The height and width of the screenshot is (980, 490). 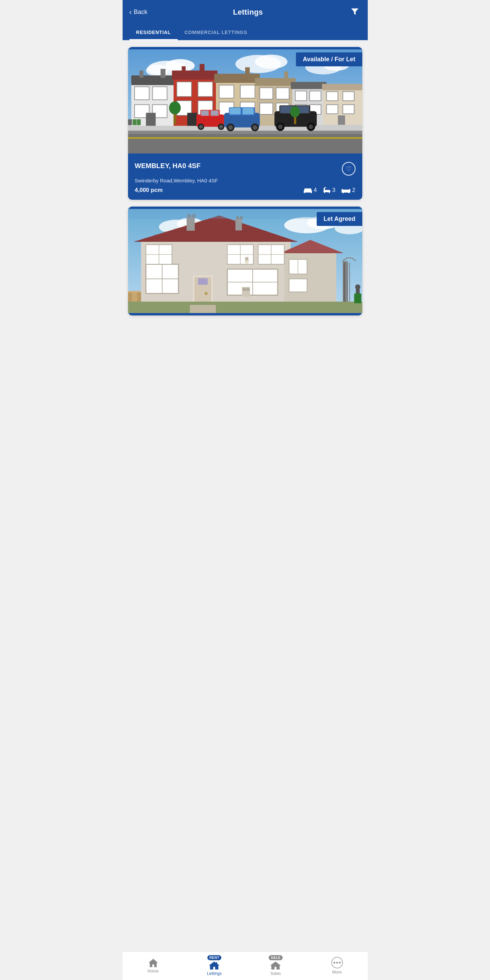 What do you see at coordinates (245, 180) in the screenshot?
I see `property-address-1: Swinderby Road,Wembley, HA0 4SF` at bounding box center [245, 180].